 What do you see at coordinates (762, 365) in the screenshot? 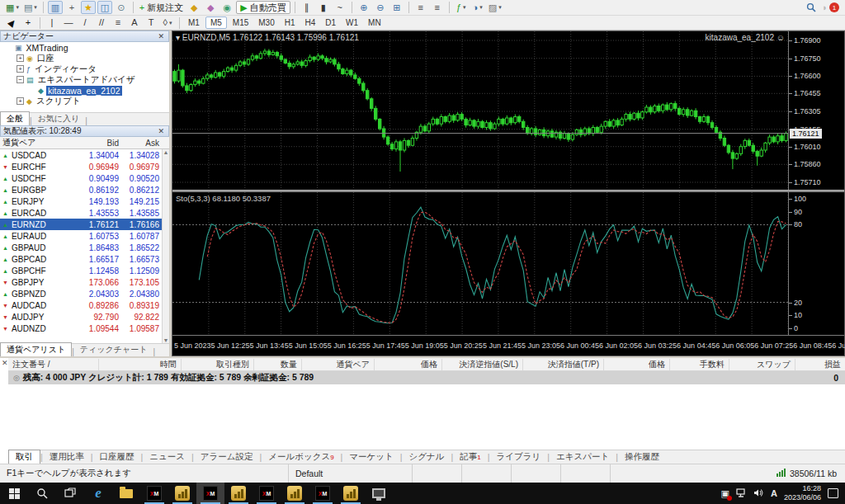
I see `terminal-column-10: スワップ` at bounding box center [762, 365].